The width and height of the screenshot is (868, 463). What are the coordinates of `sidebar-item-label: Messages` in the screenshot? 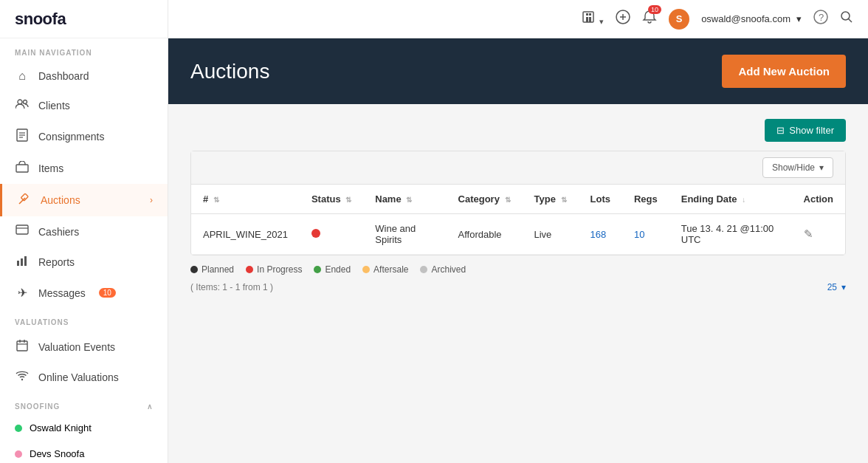 It's located at (62, 293).